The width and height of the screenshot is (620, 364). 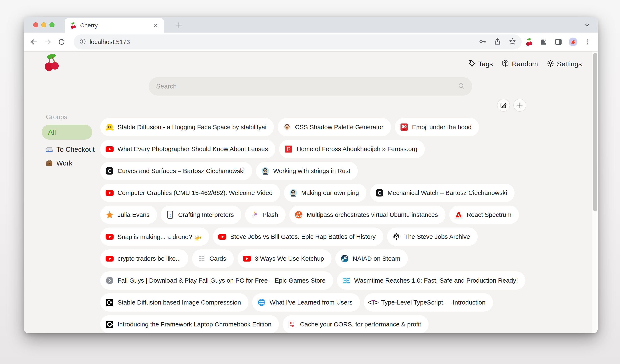 What do you see at coordinates (71, 117) in the screenshot?
I see `groups-label: Groups` at bounding box center [71, 117].